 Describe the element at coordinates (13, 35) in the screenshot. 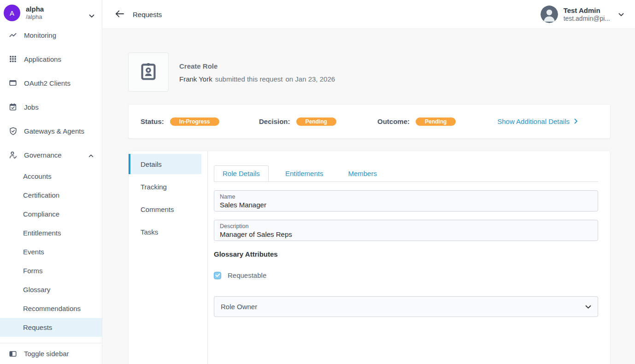

I see `monitoring-icon` at that location.